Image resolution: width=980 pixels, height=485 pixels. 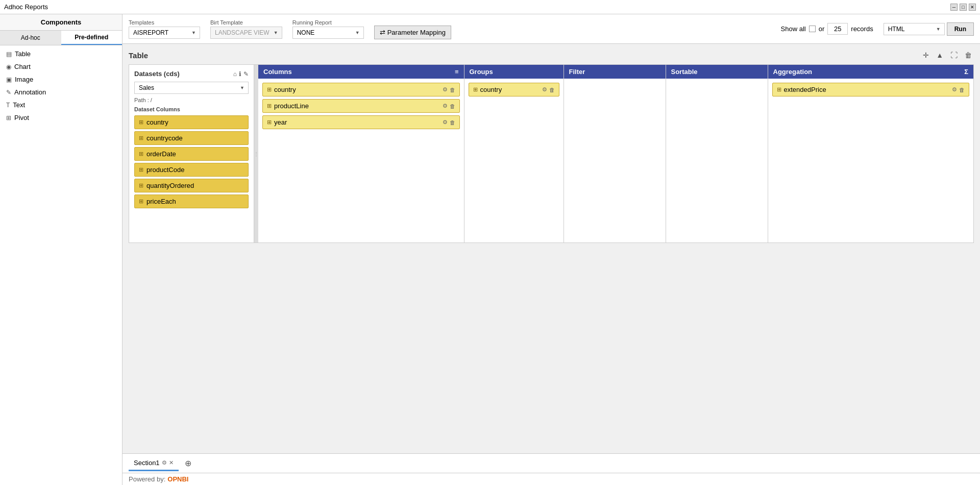 I want to click on top-toolbar: Templates AISREPORT Birt Template LANDSC…, so click(x=551, y=29).